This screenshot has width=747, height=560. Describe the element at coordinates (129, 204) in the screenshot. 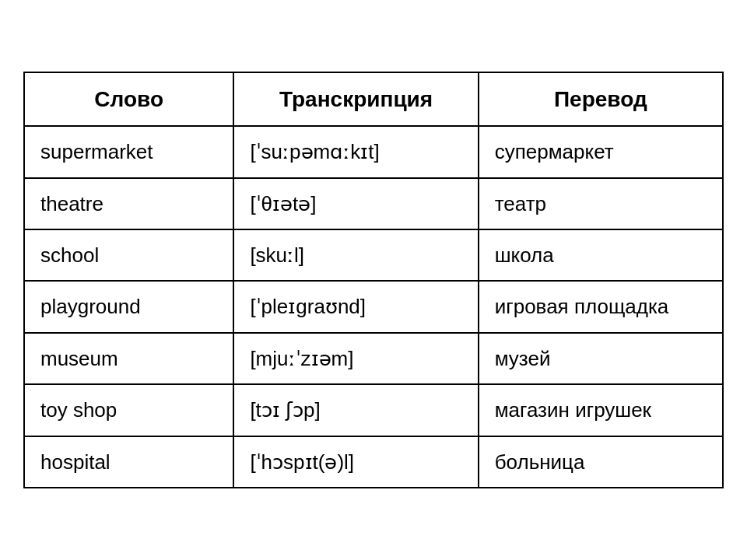

I see `cell-word: theatre` at that location.